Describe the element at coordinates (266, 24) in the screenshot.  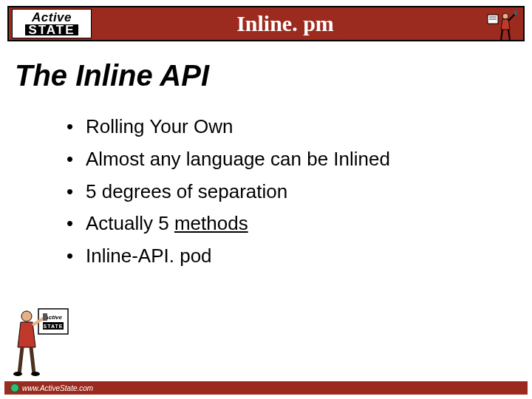
I see `header-bar: Active STATE Inline. pm` at that location.